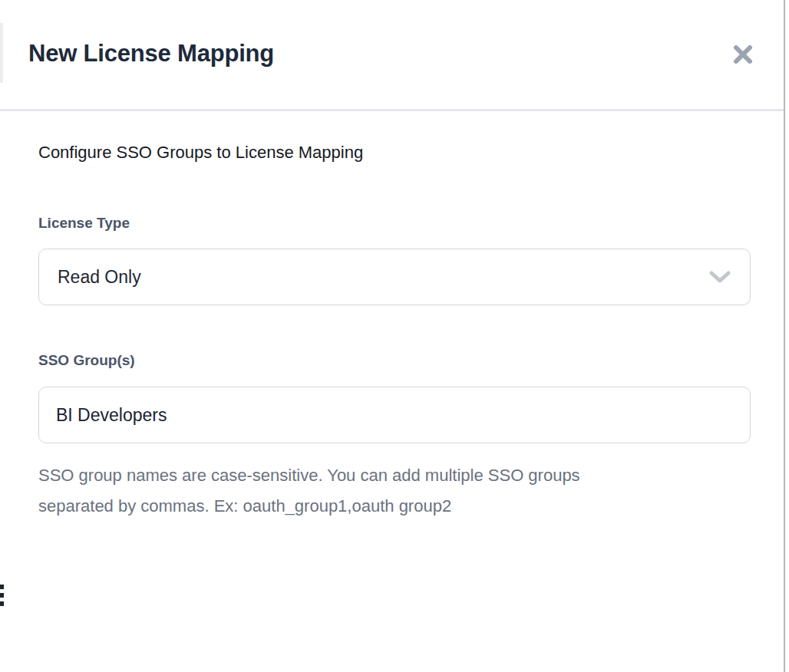 The image size is (789, 672). I want to click on right-edge-line, so click(784, 336).